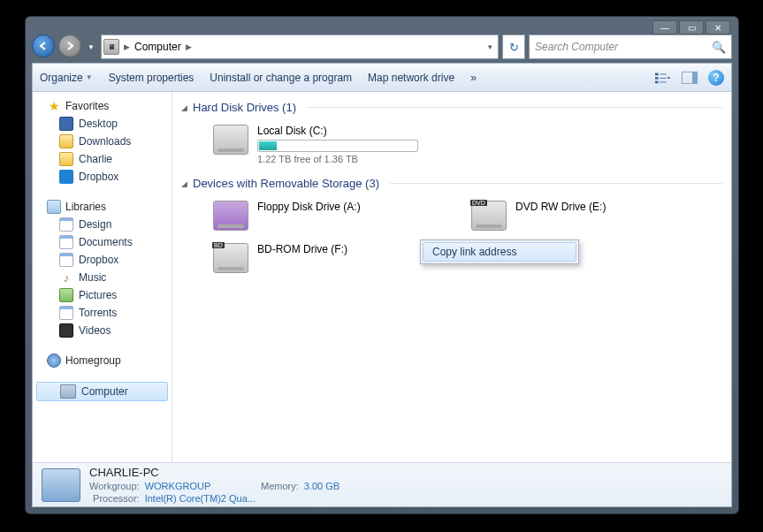 Image resolution: width=763 pixels, height=532 pixels. I want to click on dvd-tag: DVD, so click(479, 203).